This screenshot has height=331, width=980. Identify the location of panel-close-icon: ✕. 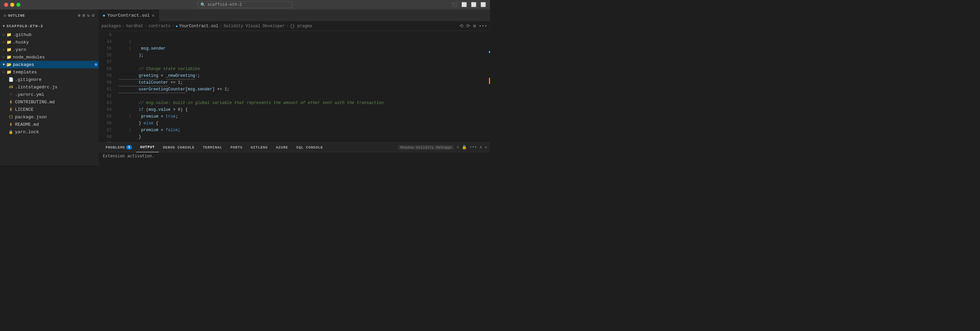
(486, 147).